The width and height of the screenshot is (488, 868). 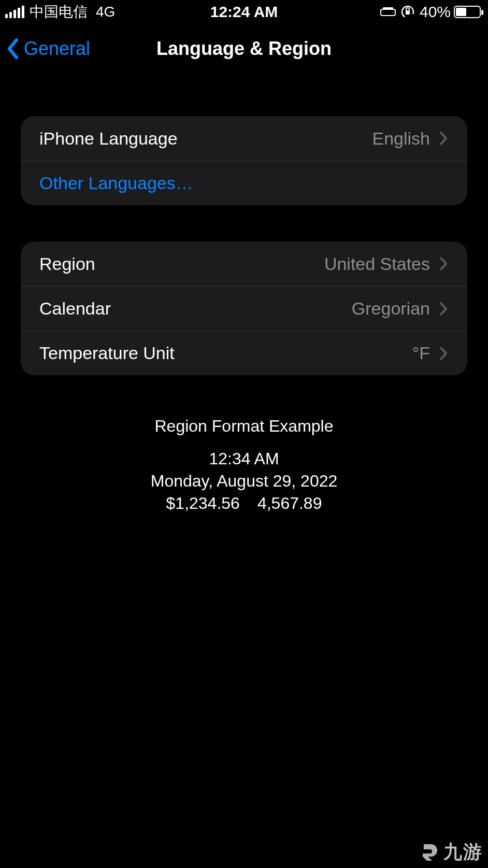 I want to click on format-example-date: Monday, August 29, 2022, so click(x=244, y=481).